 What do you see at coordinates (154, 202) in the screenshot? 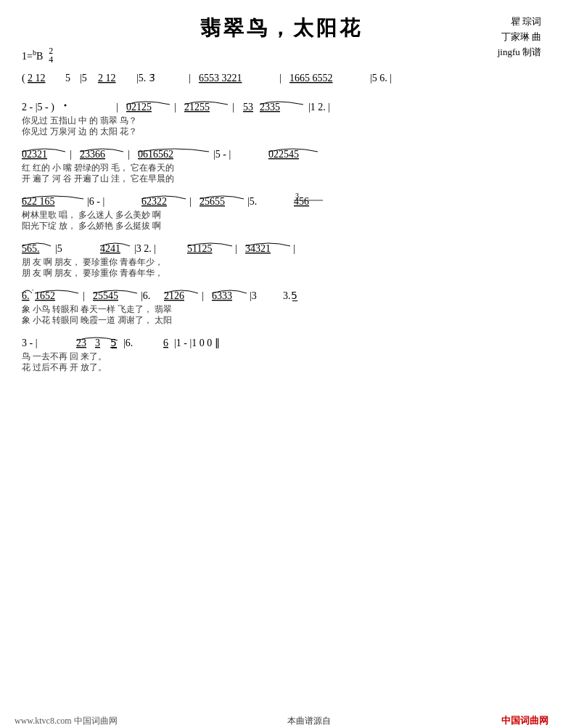
I see `svg-text: 62322` at bounding box center [154, 202].